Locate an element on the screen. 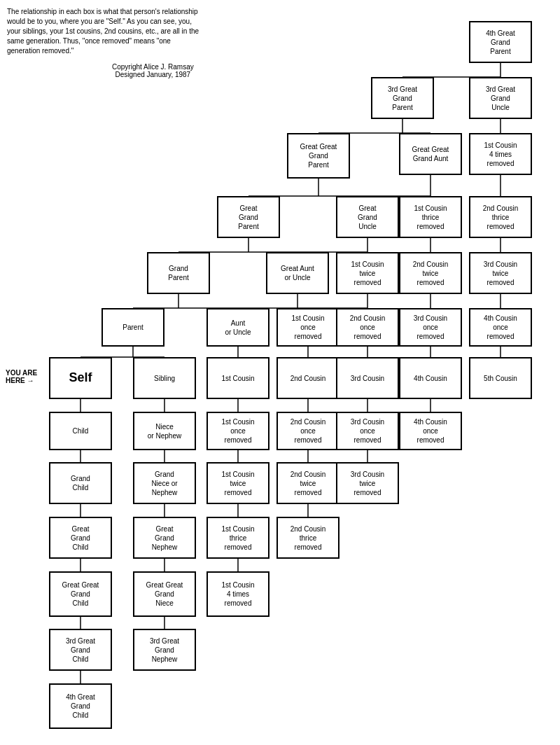 Image resolution: width=560 pixels, height=745 pixels. box-1st_cousin_4_times_removed: 1st Cousin4 timesremoved is located at coordinates (500, 154).